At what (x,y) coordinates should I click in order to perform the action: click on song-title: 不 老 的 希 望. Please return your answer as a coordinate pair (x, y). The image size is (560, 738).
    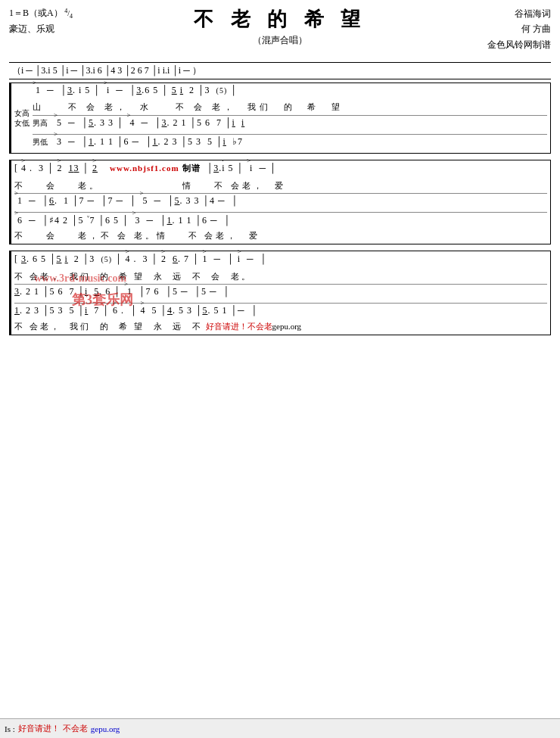
    Looking at the image, I should click on (280, 20).